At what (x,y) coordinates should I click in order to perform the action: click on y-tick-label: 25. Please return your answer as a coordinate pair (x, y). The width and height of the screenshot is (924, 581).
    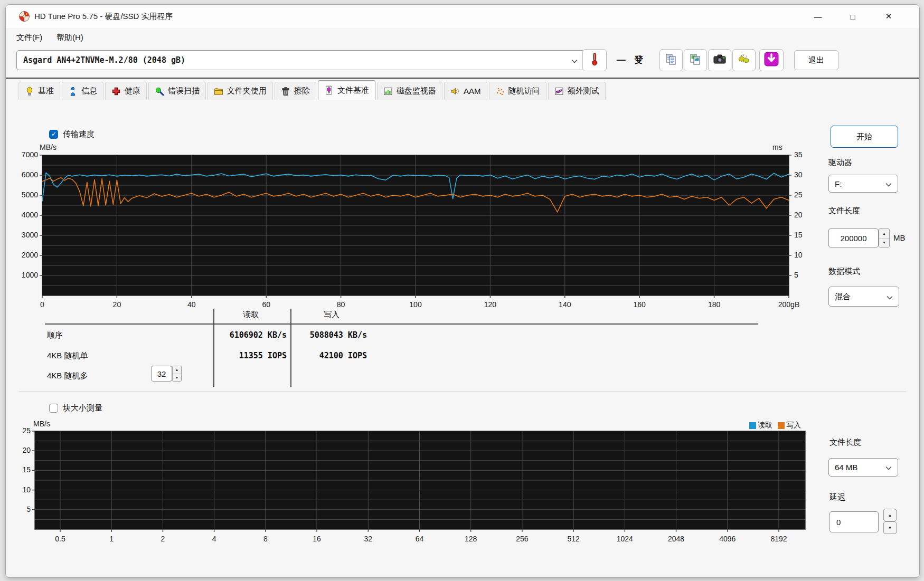
    Looking at the image, I should click on (22, 431).